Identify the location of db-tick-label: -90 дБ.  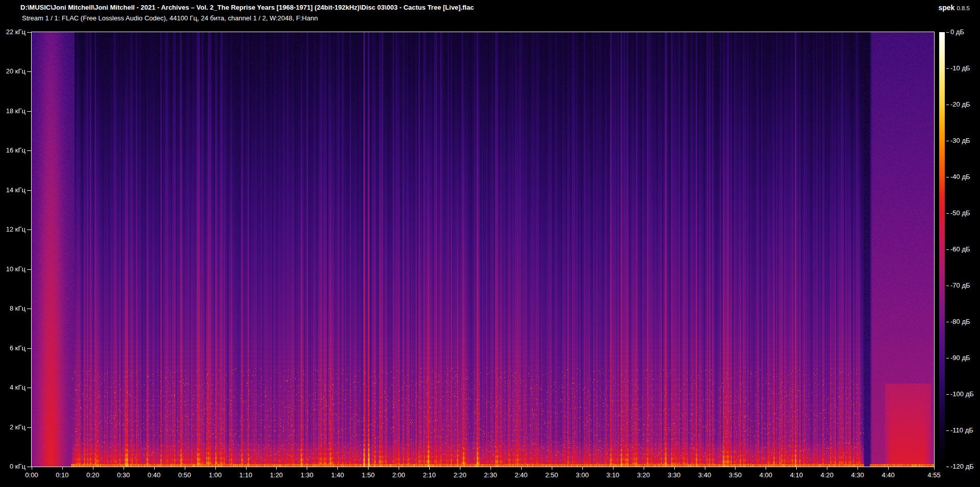
(961, 358).